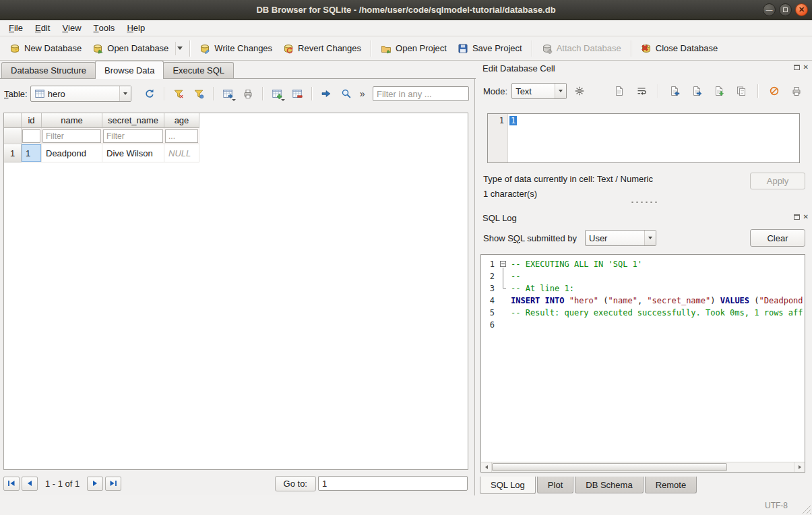  Describe the element at coordinates (11, 484) in the screenshot. I see `first-record-button` at that location.